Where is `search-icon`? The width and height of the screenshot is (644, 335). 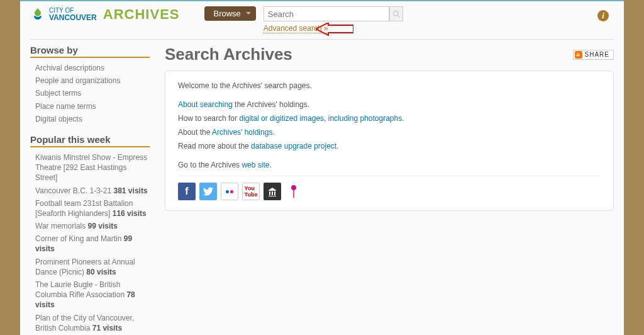
search-icon is located at coordinates (396, 14).